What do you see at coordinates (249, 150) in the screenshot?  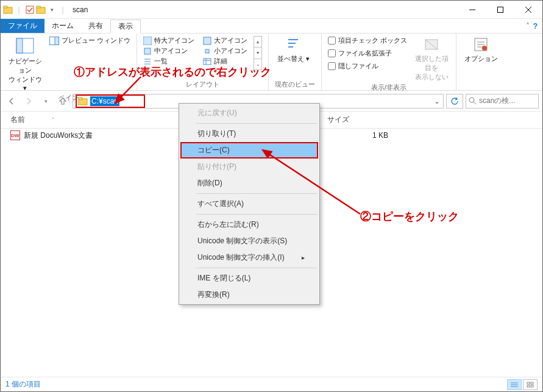 I see `ctx-copy: コピー(C)` at bounding box center [249, 150].